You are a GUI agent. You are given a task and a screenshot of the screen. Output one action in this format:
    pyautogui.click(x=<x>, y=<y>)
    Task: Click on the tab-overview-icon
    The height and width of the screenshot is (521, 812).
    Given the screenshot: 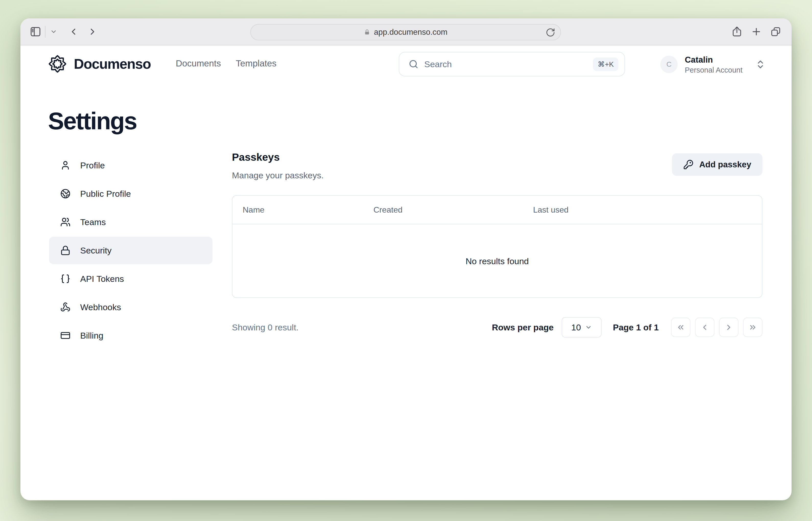 What is the action you would take?
    pyautogui.click(x=776, y=32)
    